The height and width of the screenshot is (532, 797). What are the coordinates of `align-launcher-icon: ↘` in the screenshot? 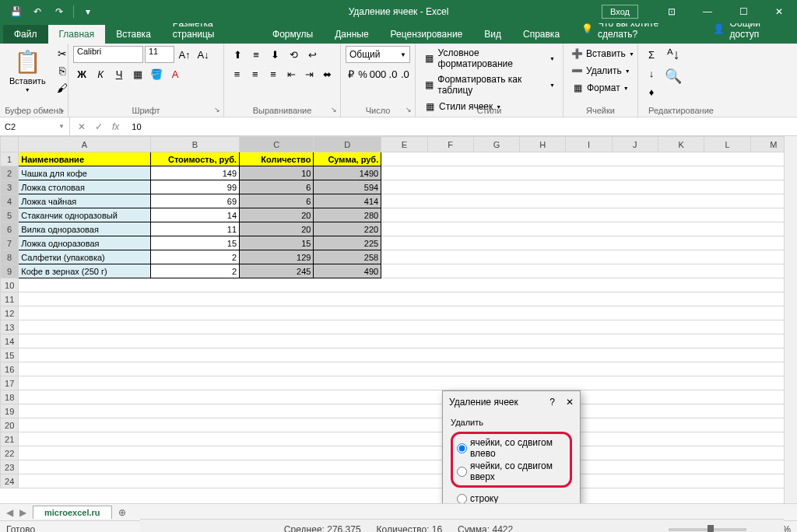 It's located at (334, 110).